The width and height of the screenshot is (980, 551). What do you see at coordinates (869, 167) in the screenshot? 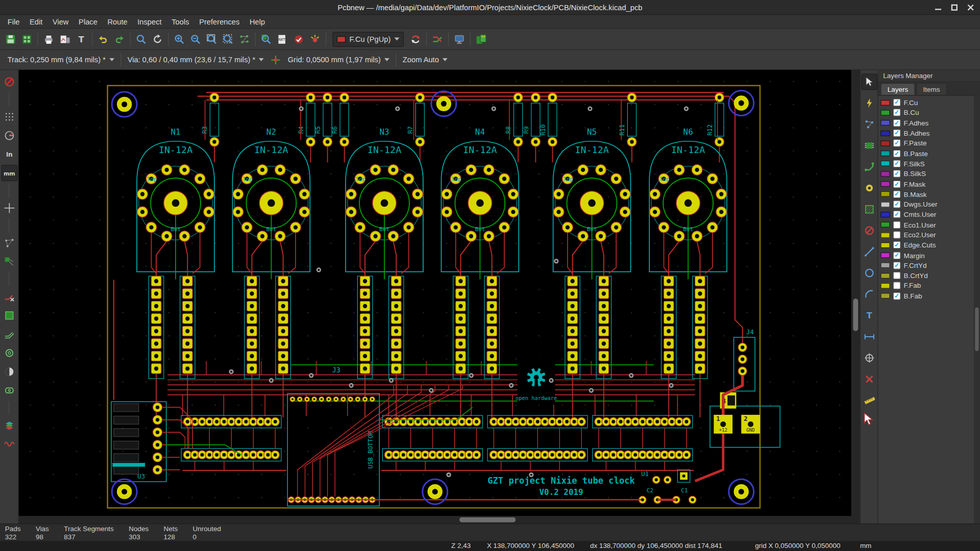
I see `route-tracks-icon` at bounding box center [869, 167].